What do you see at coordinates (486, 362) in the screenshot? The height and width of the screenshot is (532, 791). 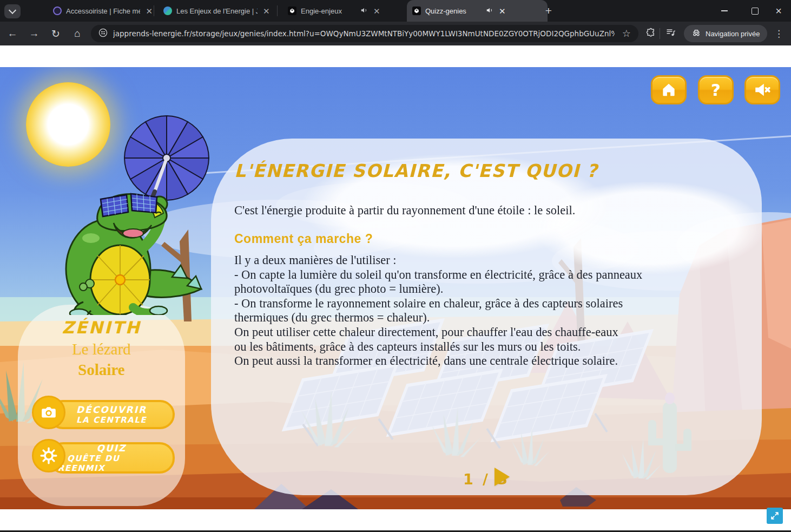 I see `body-line: On peut aussi la transformer en électric…` at bounding box center [486, 362].